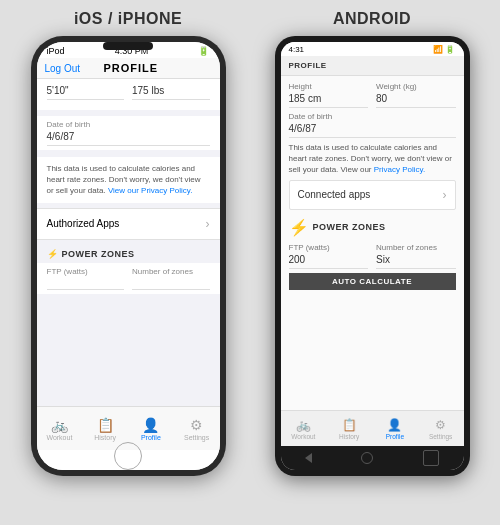 The height and width of the screenshot is (525, 500). I want to click on ios-status-icons: 🔋, so click(204, 51).